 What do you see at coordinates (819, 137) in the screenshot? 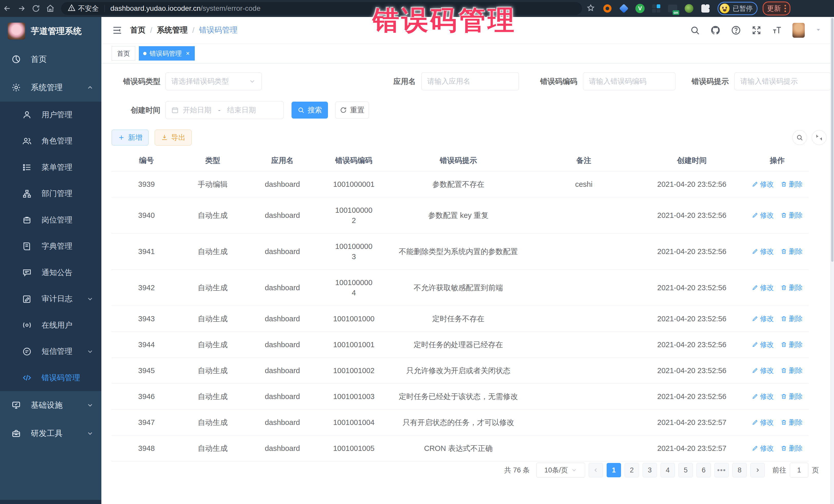
I see `refresh-table-button` at bounding box center [819, 137].